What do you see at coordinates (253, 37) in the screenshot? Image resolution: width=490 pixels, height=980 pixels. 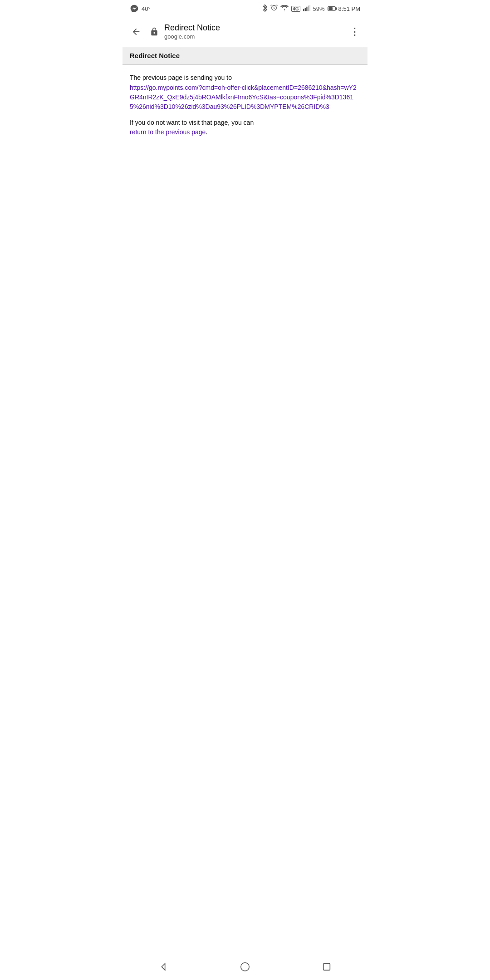 I see `browser-domain: google.com` at bounding box center [253, 37].